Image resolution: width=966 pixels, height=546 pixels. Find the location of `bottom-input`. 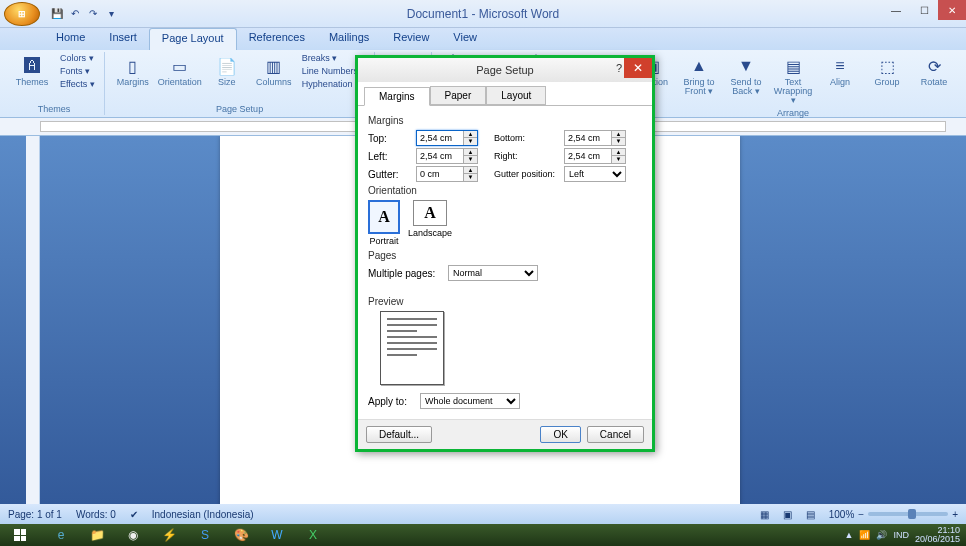

bottom-input is located at coordinates (588, 138).